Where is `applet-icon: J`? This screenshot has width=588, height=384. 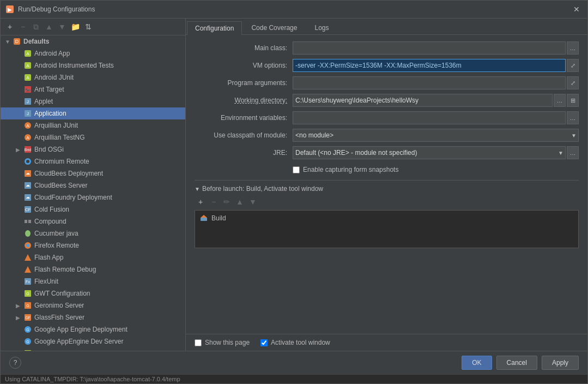
applet-icon: J is located at coordinates (28, 101).